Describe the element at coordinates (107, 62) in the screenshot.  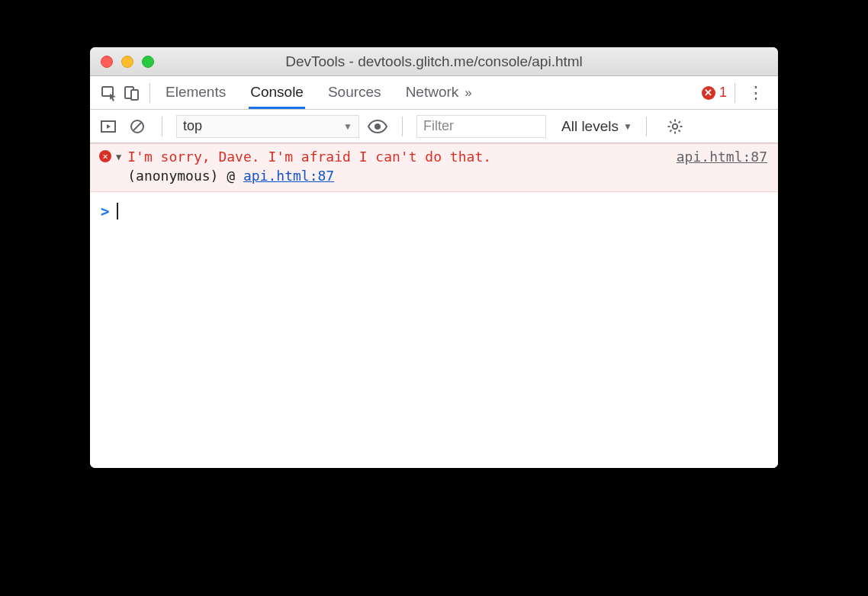
I see `window-close-button` at that location.